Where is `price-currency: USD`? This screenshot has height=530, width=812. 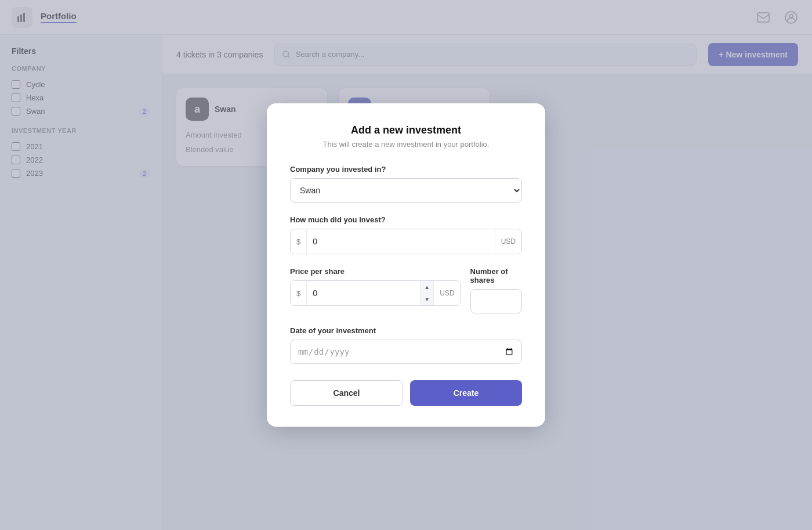 price-currency: USD is located at coordinates (447, 293).